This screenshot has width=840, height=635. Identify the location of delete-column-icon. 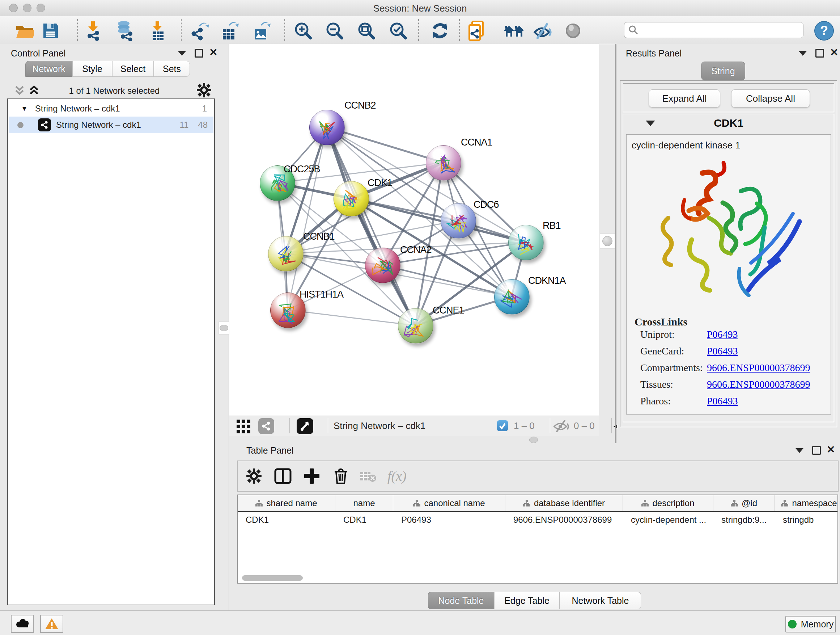
(341, 476).